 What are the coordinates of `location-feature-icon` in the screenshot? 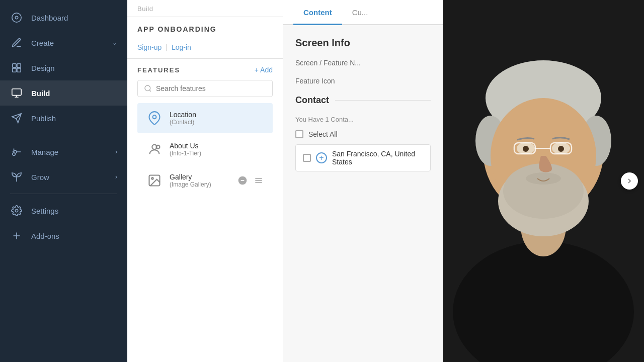 It's located at (154, 118).